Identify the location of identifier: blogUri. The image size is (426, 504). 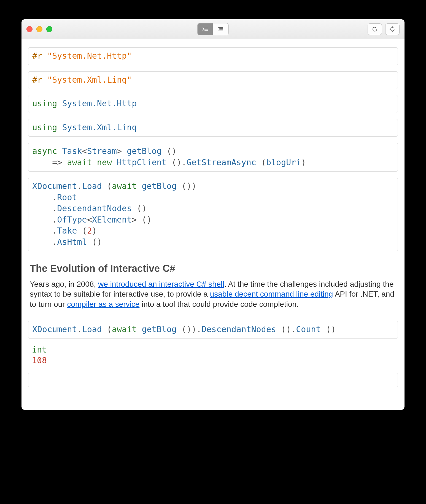
(284, 162).